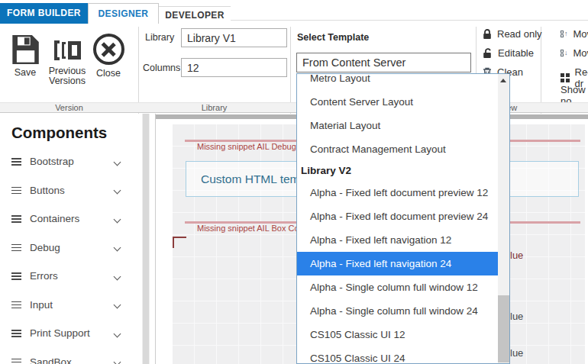 The height and width of the screenshot is (364, 588). Describe the element at coordinates (333, 37) in the screenshot. I see `select-template-label: Select Template` at that location.